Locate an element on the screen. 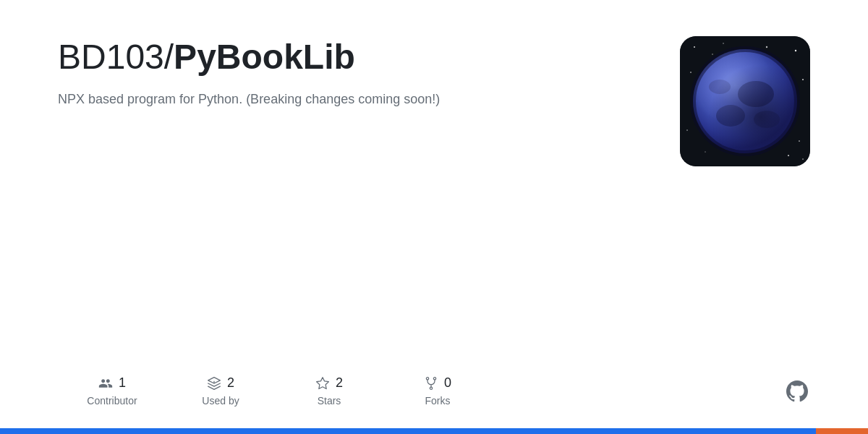 The image size is (868, 434). stat-forks-top: 0 is located at coordinates (438, 383).